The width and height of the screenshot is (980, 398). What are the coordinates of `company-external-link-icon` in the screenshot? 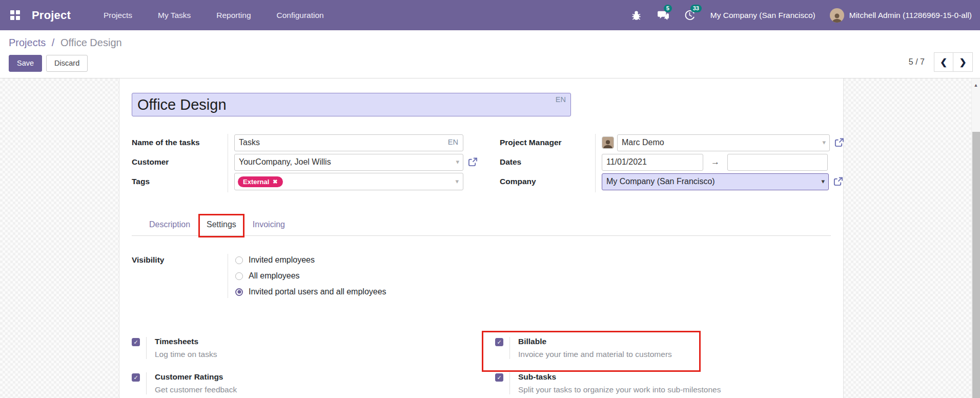 It's located at (838, 182).